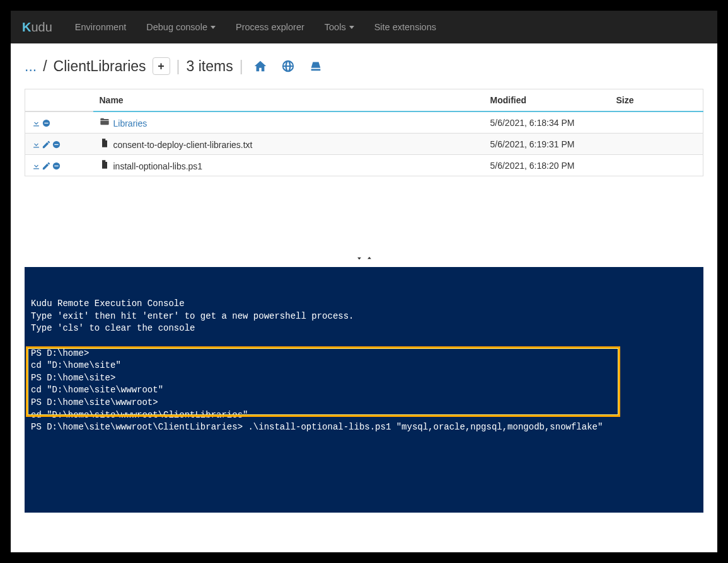  I want to click on name-cell-folder: Libraries, so click(289, 122).